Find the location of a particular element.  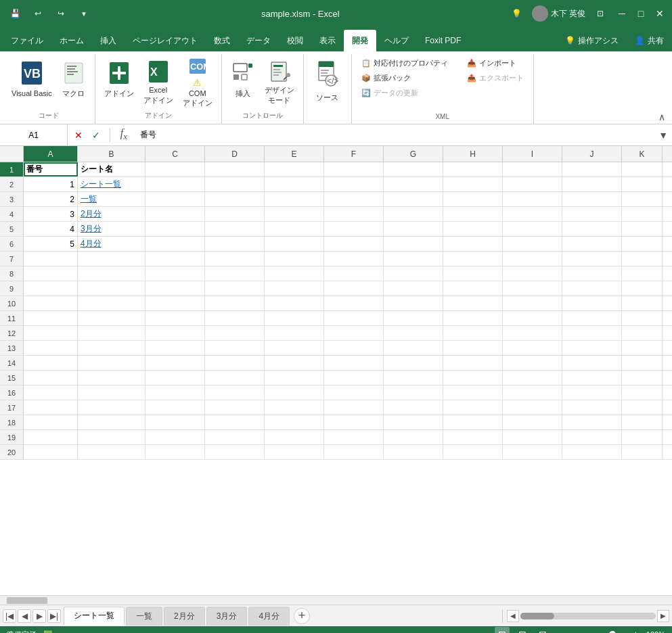

cell-F1 is located at coordinates (354, 169).